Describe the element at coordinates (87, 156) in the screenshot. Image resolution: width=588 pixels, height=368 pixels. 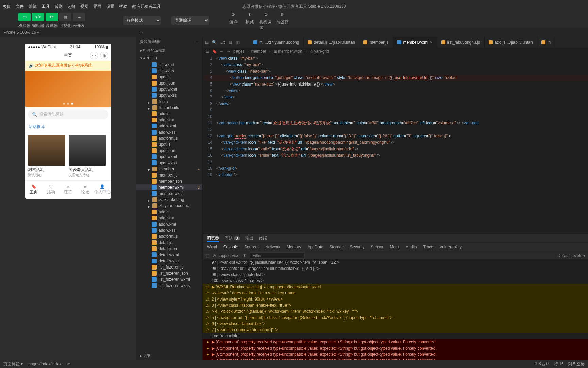
I see `card-item: 关爱老人活动 关爱老人活动` at that location.